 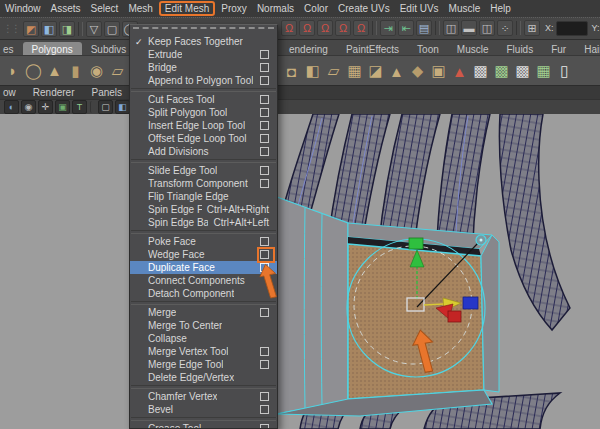 What do you see at coordinates (588, 49) in the screenshot?
I see `shelf-tab: Hair` at bounding box center [588, 49].